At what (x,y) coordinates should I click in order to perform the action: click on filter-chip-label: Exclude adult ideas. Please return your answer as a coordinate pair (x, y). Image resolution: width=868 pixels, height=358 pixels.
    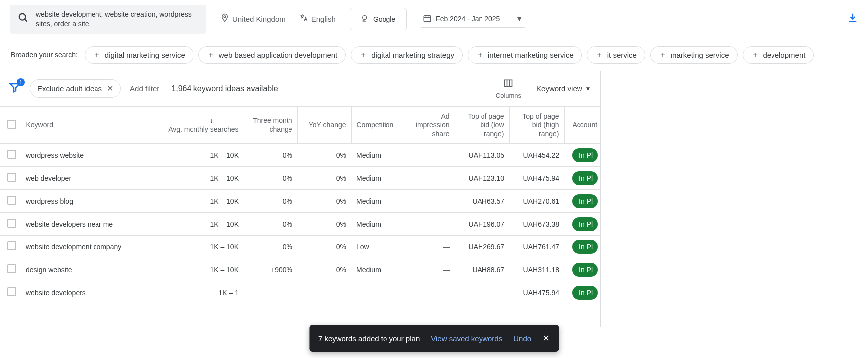
    Looking at the image, I should click on (70, 89).